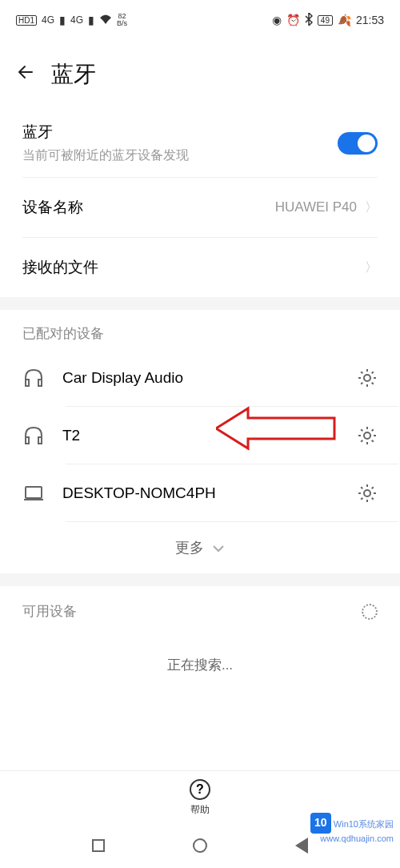 This screenshot has height=868, width=400. Describe the element at coordinates (357, 838) in the screenshot. I see `watermark-line2: www.qdhuajin.com` at that location.